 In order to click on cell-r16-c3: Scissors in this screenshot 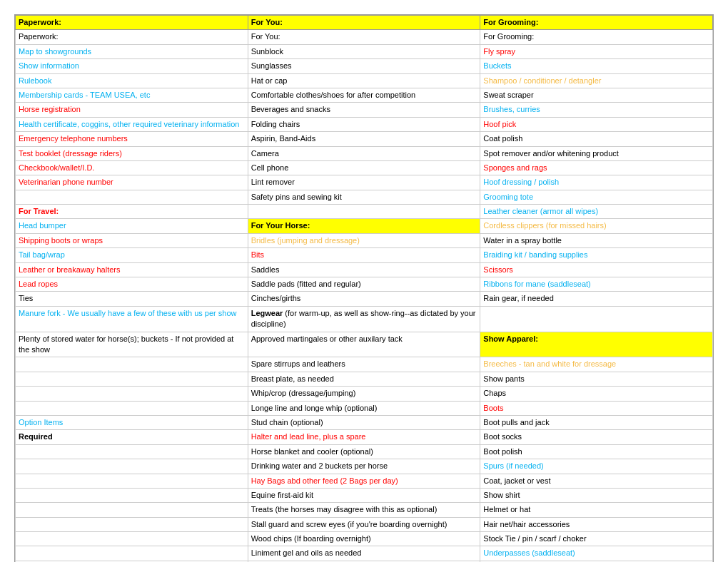, I will do `click(597, 270)`.